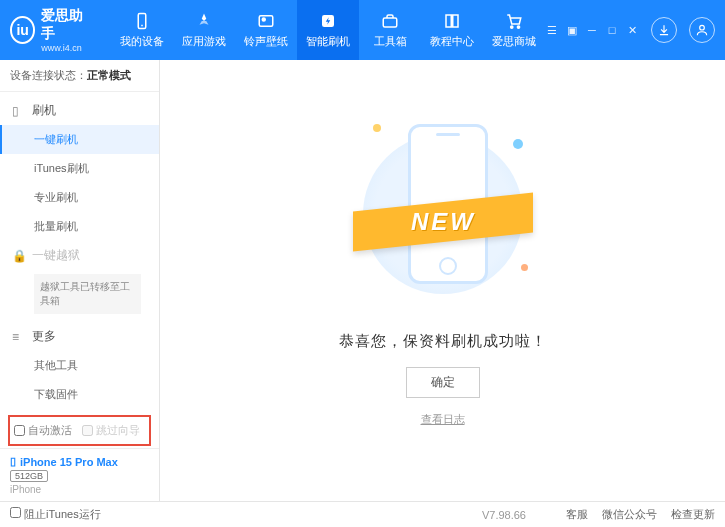 The height and width of the screenshot is (527, 725). Describe the element at coordinates (452, 21) in the screenshot. I see `book-icon` at that location.